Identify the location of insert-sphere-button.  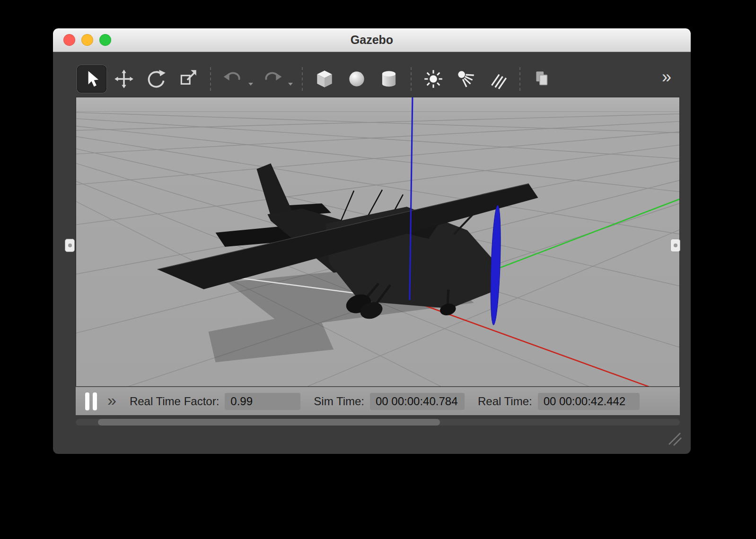
(357, 79).